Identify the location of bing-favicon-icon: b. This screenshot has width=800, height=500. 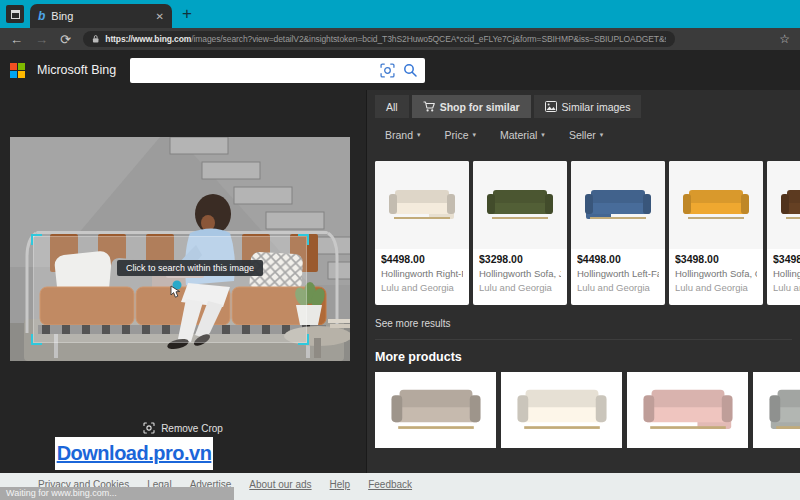
(42, 16).